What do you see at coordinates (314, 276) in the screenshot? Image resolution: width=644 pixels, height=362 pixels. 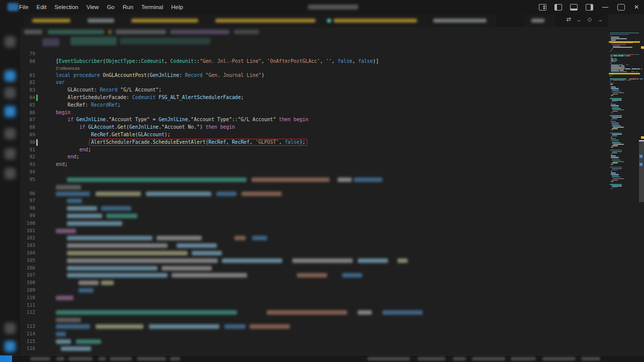 I see `code-line: 107` at bounding box center [314, 276].